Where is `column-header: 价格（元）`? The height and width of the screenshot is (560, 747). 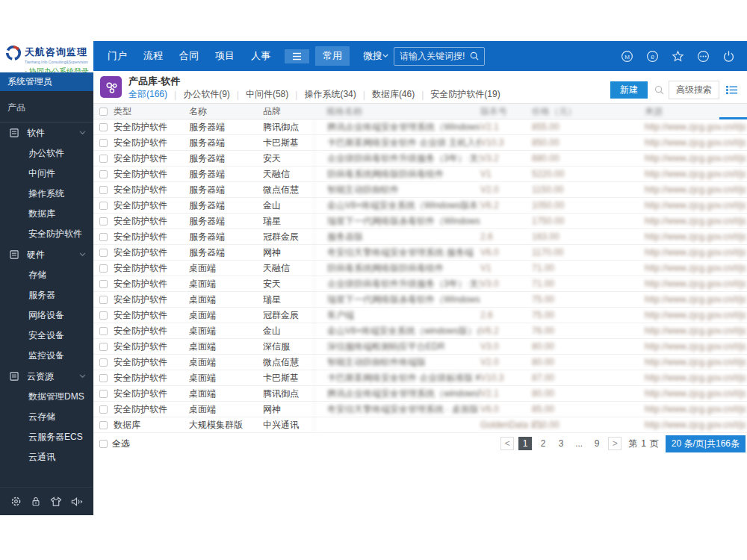
column-header: 价格（元） is located at coordinates (589, 112).